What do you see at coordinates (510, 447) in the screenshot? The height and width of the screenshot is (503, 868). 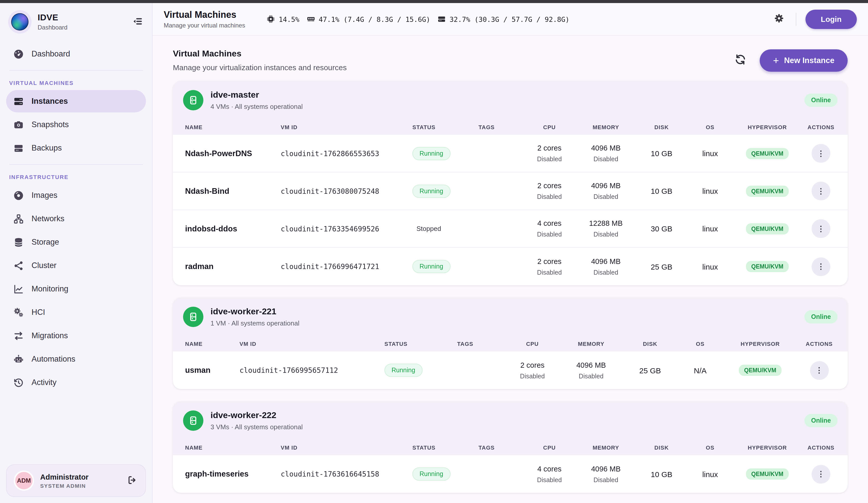 I see `host-card: idve-worker-222 3 VMs · All systems oper…` at bounding box center [510, 447].